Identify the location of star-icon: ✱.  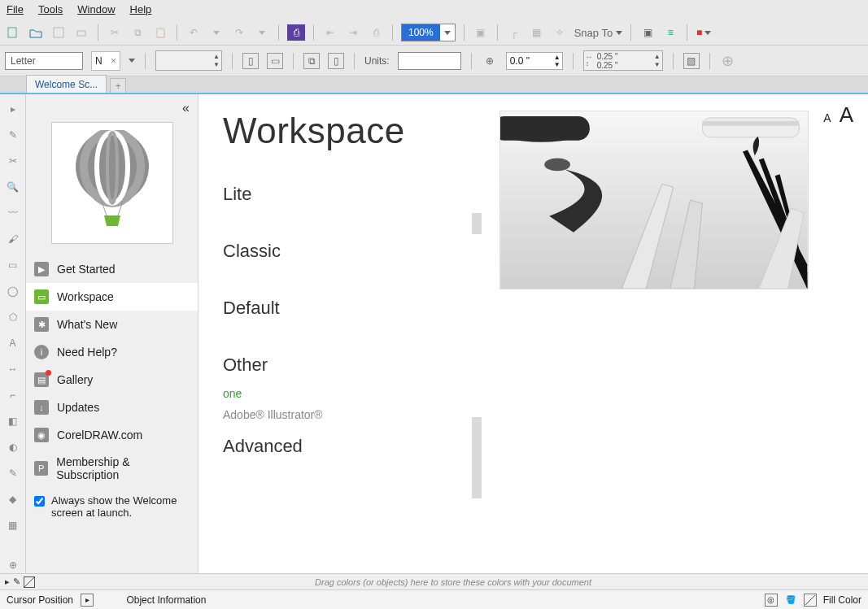
(41, 324).